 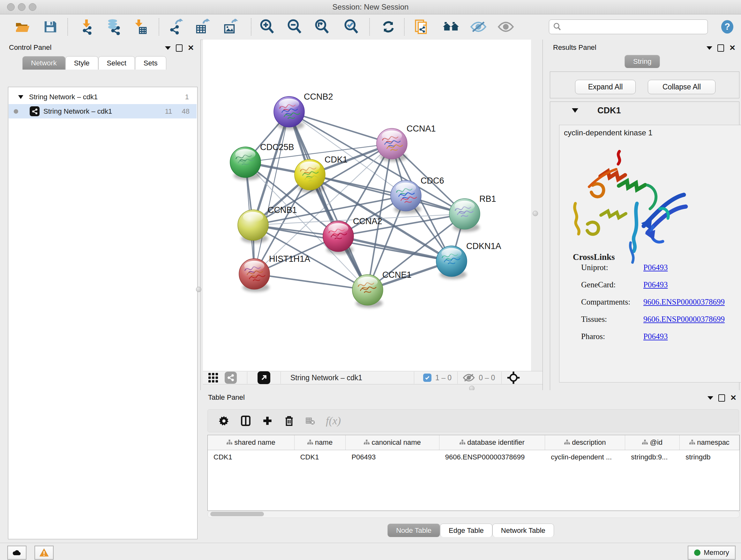 I want to click on column-header-name: name, so click(x=320, y=443).